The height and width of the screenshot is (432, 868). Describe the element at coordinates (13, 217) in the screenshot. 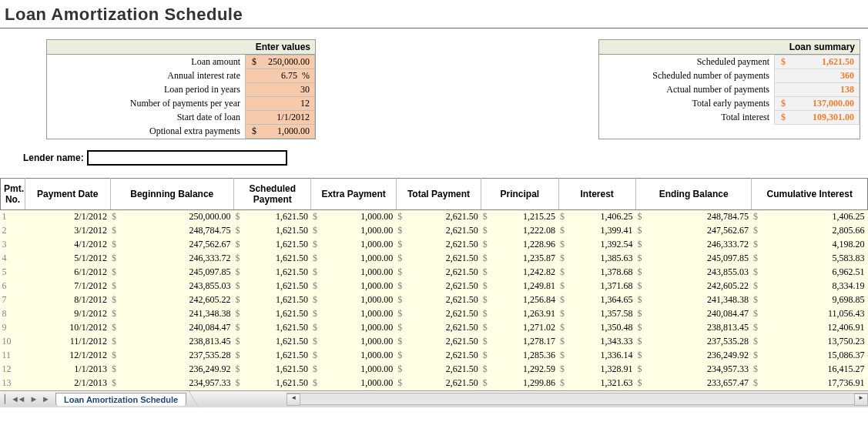

I see `cell-pmt-no: 1` at that location.